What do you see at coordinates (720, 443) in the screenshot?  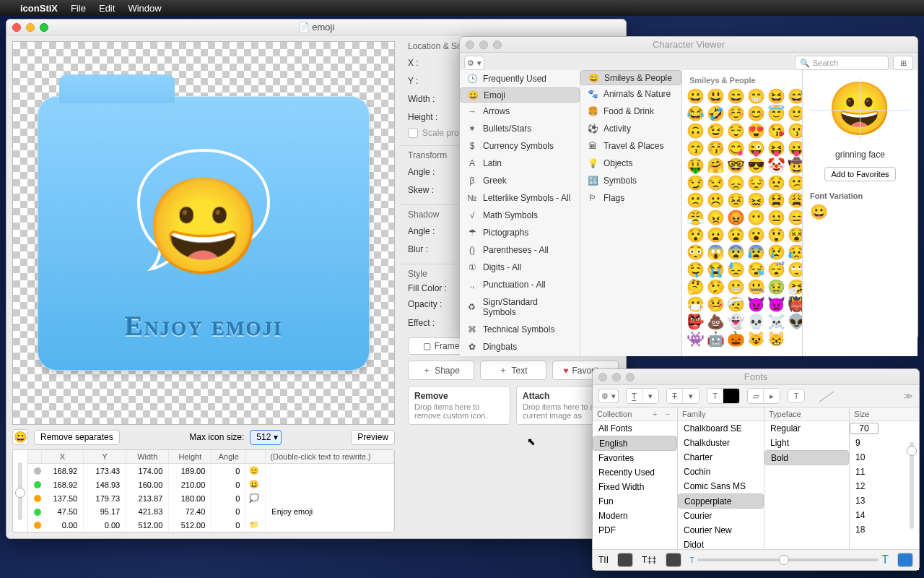 I see `list-item: Chalkduster` at bounding box center [720, 443].